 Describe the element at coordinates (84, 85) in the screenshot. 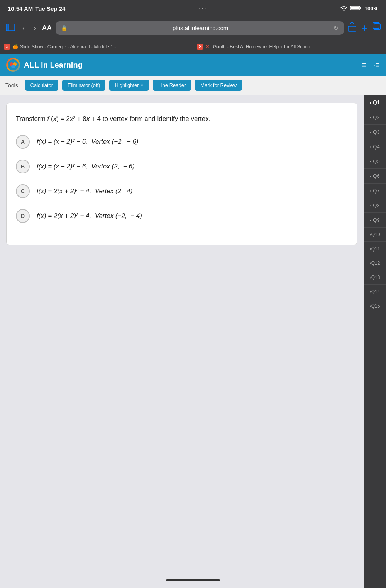

I see `eliminator-button: Eliminator (off)` at that location.